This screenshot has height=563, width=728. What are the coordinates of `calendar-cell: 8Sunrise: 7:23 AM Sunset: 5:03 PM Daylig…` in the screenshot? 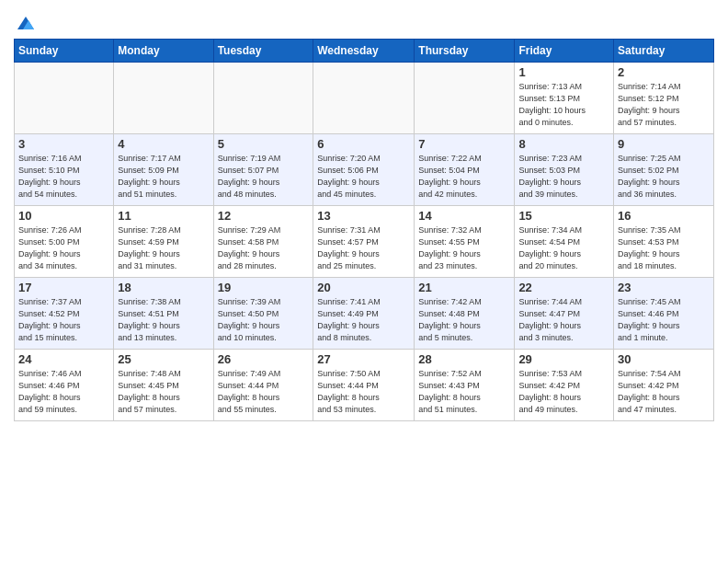 It's located at (564, 170).